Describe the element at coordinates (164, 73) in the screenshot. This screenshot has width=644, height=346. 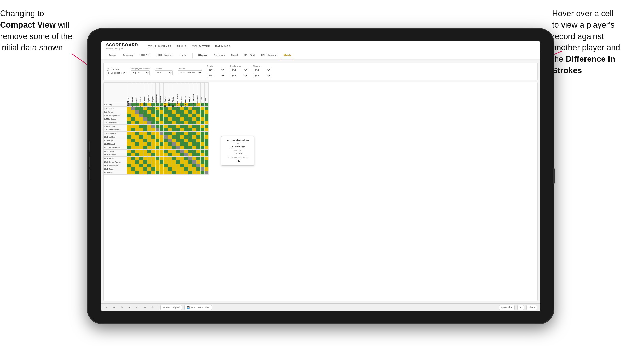
I see `gender-select: Men's` at that location.